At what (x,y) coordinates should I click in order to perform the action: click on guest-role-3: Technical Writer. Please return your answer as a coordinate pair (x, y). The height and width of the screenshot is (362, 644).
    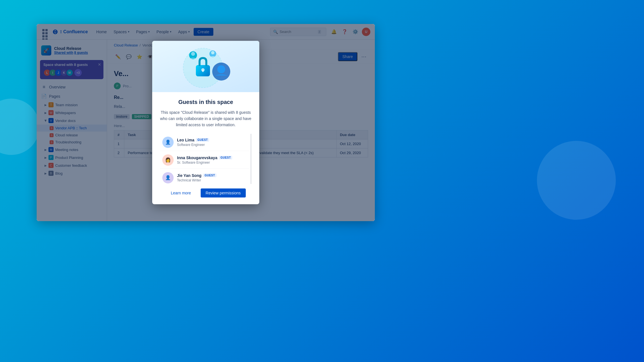
    Looking at the image, I should click on (212, 180).